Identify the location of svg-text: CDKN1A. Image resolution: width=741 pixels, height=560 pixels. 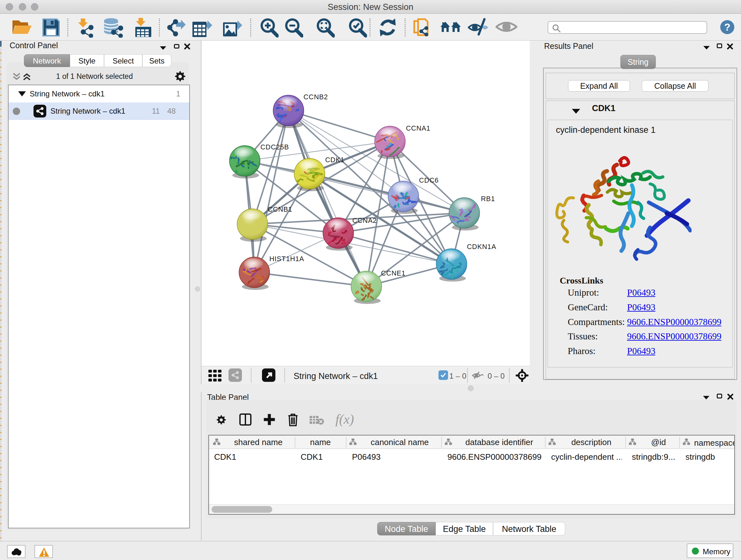
(482, 247).